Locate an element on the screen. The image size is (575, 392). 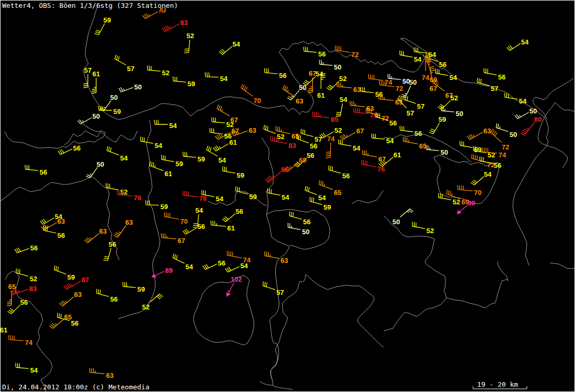
gust-value-label: 90 is located at coordinates (472, 203).